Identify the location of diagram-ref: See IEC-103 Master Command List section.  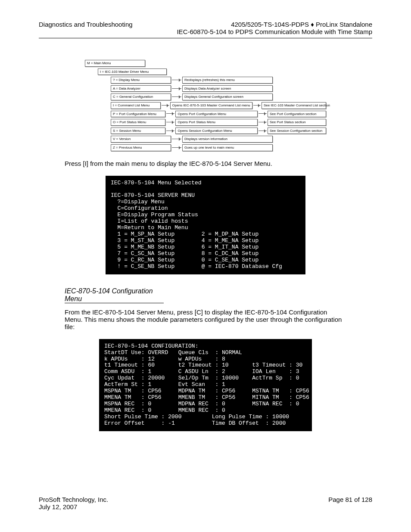
(294, 106).